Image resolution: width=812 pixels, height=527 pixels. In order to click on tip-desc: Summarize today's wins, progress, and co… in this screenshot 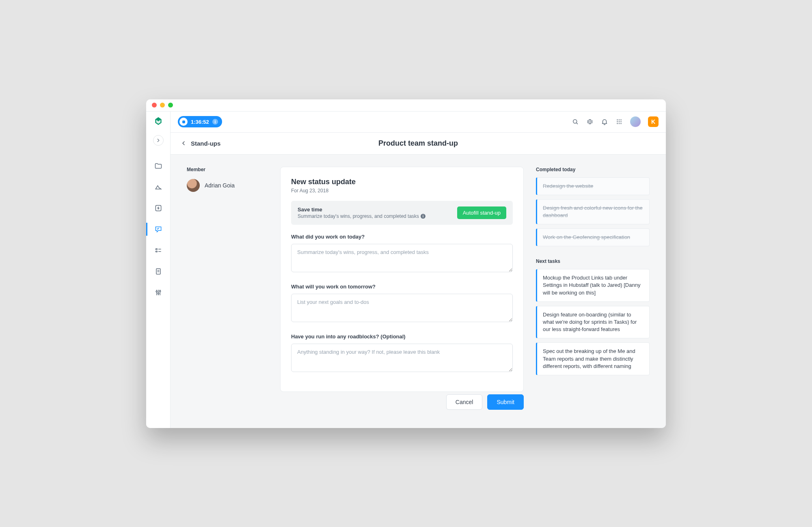, I will do `click(361, 216)`.